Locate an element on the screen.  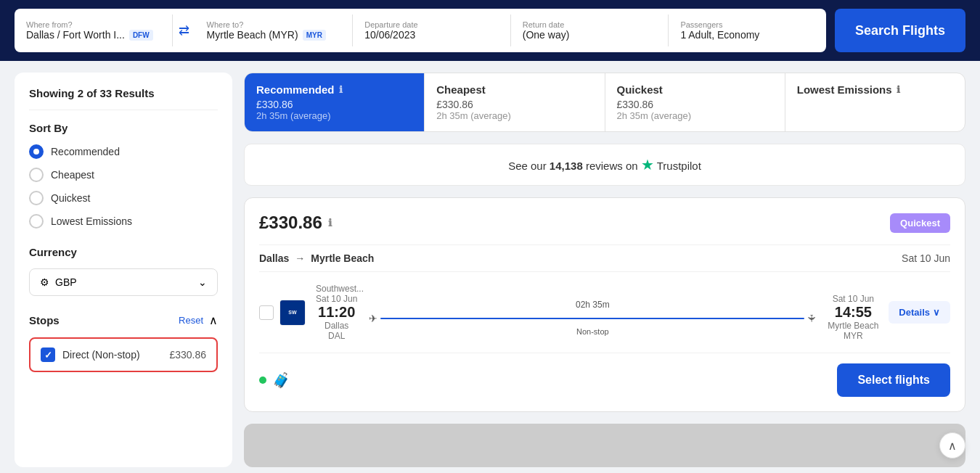
airline-selector: SW is located at coordinates (282, 313).